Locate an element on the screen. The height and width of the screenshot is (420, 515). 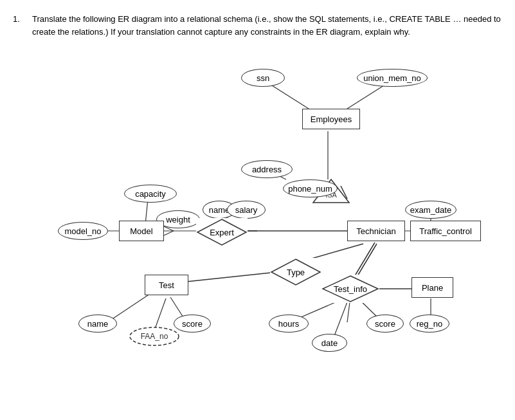
employees-node: Employees is located at coordinates (331, 119).